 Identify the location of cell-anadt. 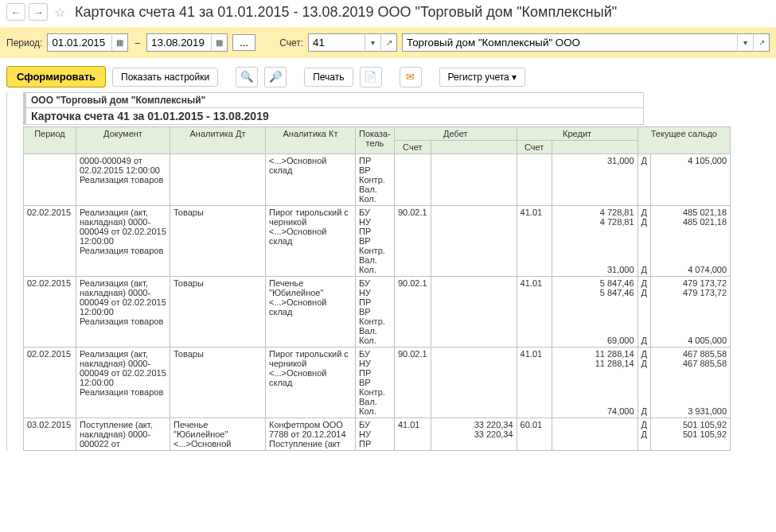
(218, 180).